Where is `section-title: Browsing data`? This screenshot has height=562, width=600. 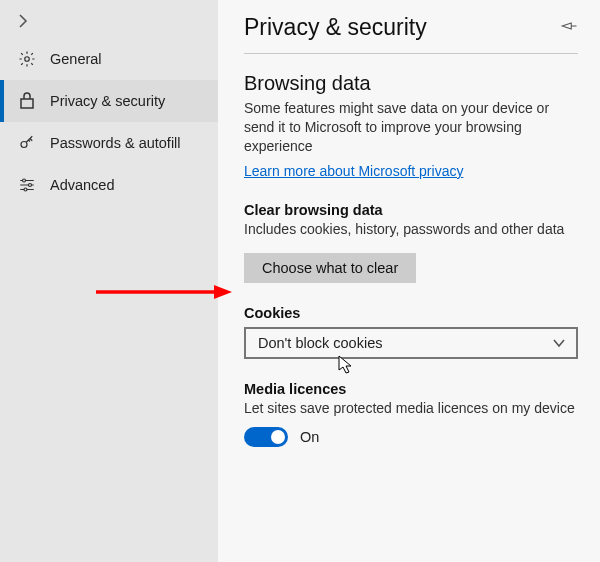 section-title: Browsing data is located at coordinates (411, 84).